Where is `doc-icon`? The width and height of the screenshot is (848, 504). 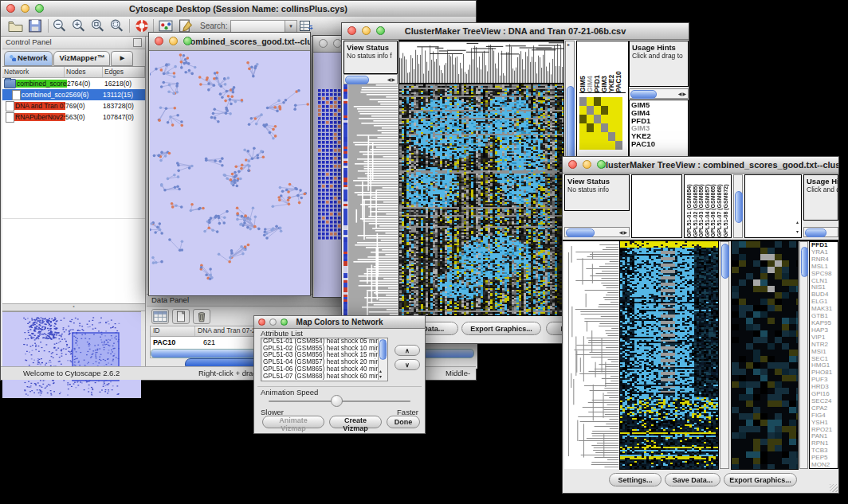 doc-icon is located at coordinates (10, 118).